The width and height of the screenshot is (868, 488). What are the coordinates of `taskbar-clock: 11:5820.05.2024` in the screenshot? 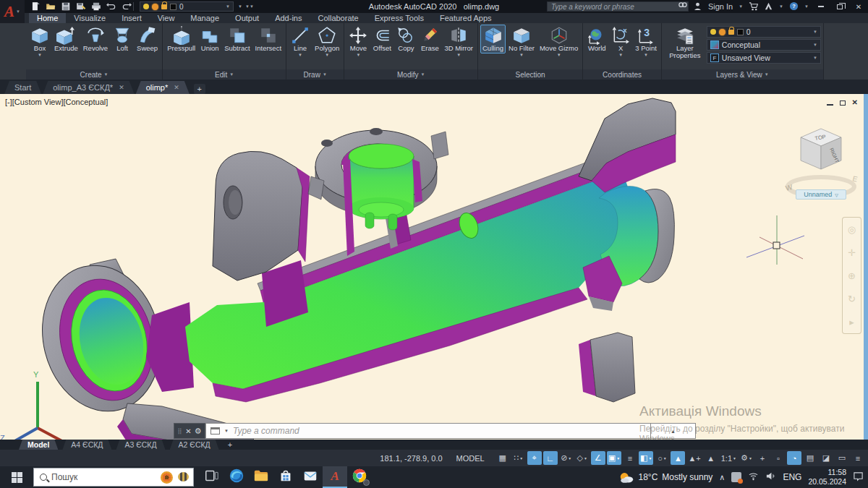 It's located at (827, 477).